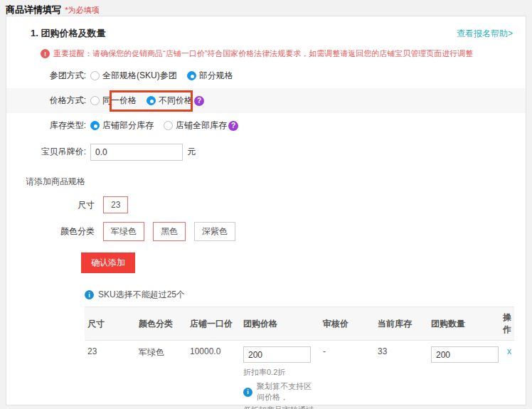 The image size is (532, 409). What do you see at coordinates (277, 354) in the screenshot?
I see `group-price-input` at bounding box center [277, 354].